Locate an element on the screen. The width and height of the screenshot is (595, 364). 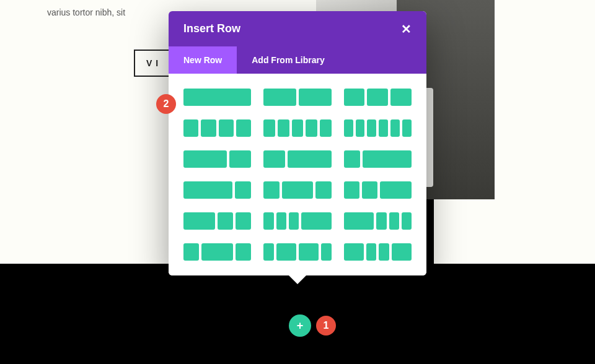
layout-option-two-third-third is located at coordinates (217, 159).